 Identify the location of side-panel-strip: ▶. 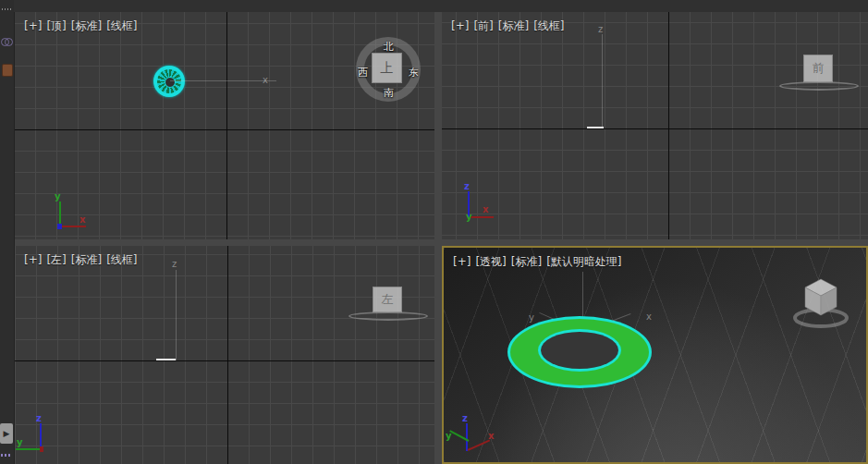
(7, 232).